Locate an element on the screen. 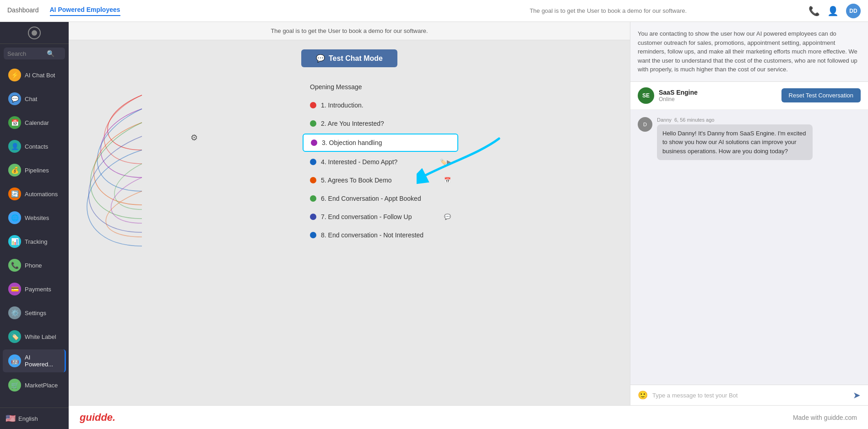 The image size is (868, 429). footer: guidde. Made with guidde.com is located at coordinates (468, 417).